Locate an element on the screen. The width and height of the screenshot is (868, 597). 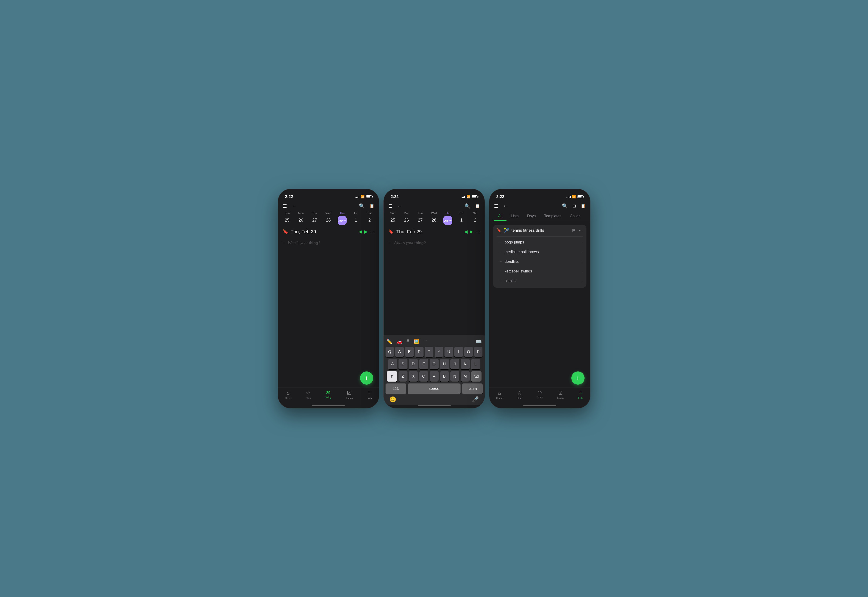
kb-key-p: P is located at coordinates (478, 352).